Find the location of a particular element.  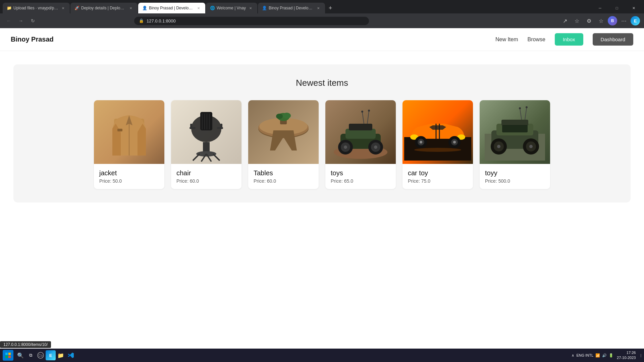

tab-4-favicon: 🌐 is located at coordinates (212, 8).